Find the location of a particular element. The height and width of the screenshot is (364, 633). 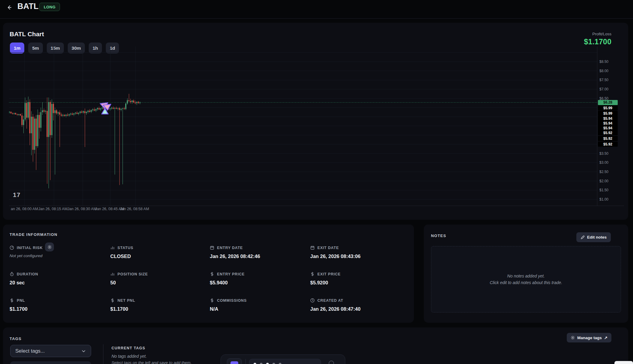

external-link-icon: ↗ is located at coordinates (606, 338).